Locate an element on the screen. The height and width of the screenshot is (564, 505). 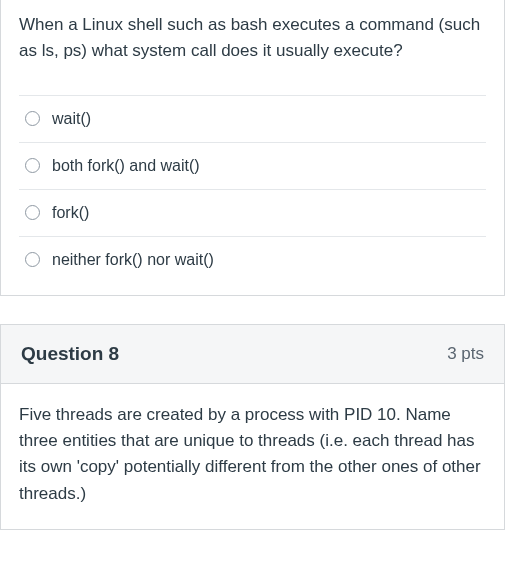
question-title: Question 8 is located at coordinates (70, 354).